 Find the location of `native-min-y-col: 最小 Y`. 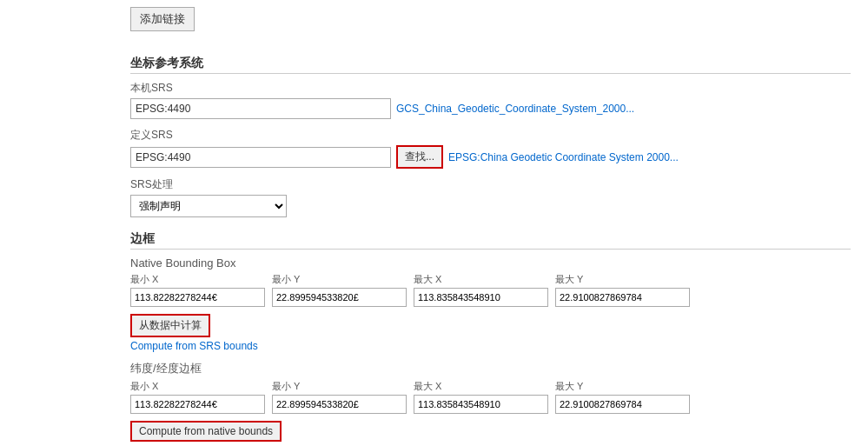

native-min-y-col: 最小 Y is located at coordinates (339, 290).